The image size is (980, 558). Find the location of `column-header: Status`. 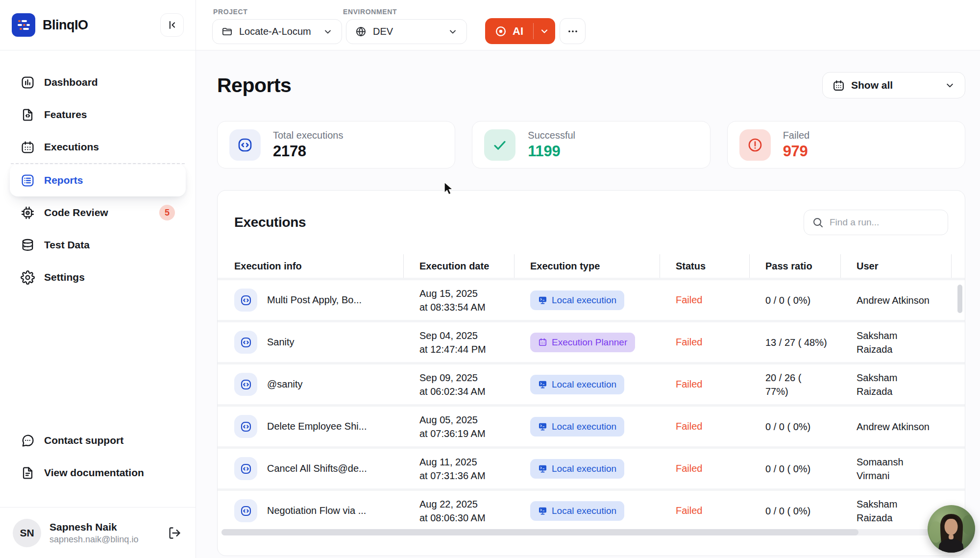

column-header: Status is located at coordinates (705, 266).